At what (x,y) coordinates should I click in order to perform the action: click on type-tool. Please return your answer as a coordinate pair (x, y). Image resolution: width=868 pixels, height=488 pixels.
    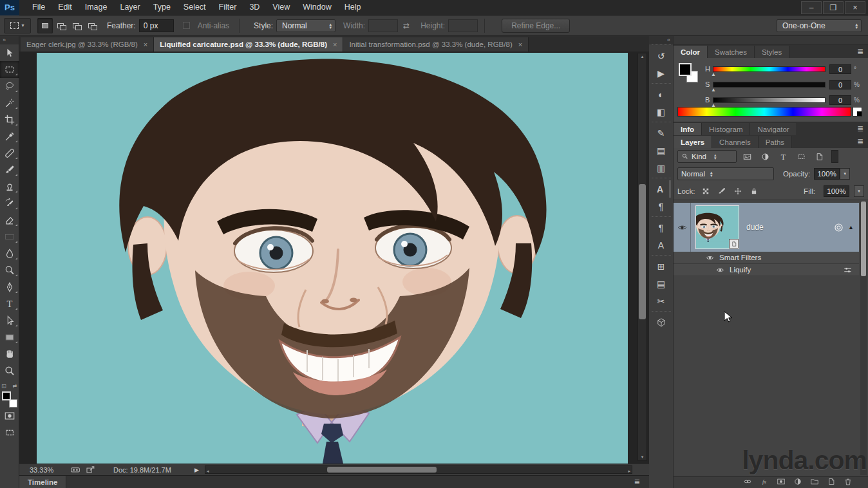
    Looking at the image, I should click on (10, 304).